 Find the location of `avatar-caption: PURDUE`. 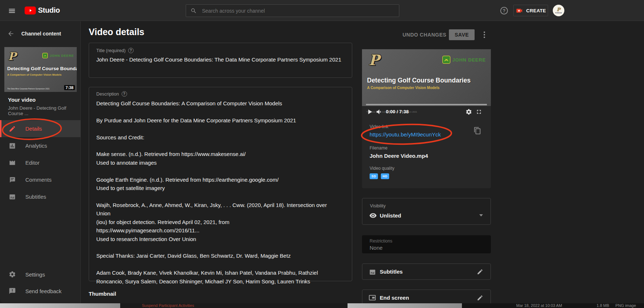

avatar-caption: PURDUE is located at coordinates (559, 13).